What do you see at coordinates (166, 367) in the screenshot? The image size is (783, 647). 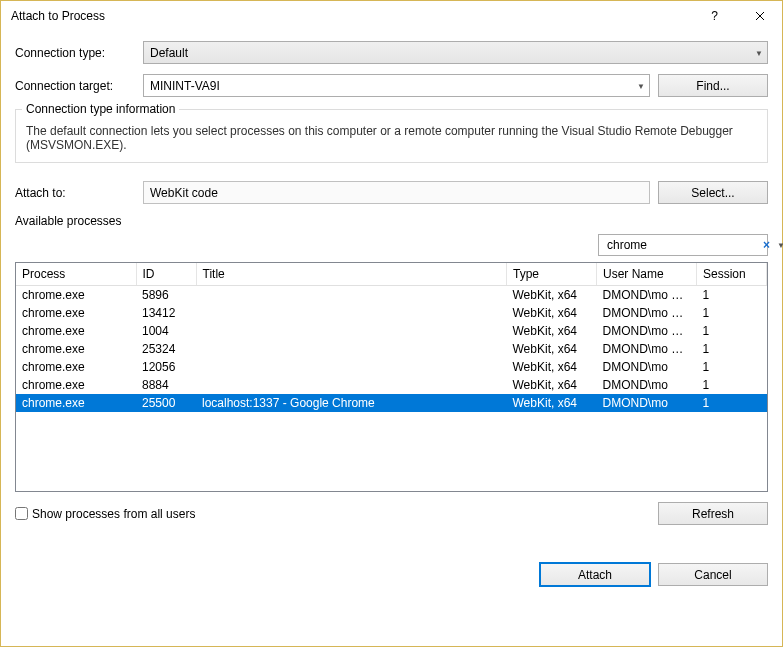 I see `cell-id: 12056` at bounding box center [166, 367].